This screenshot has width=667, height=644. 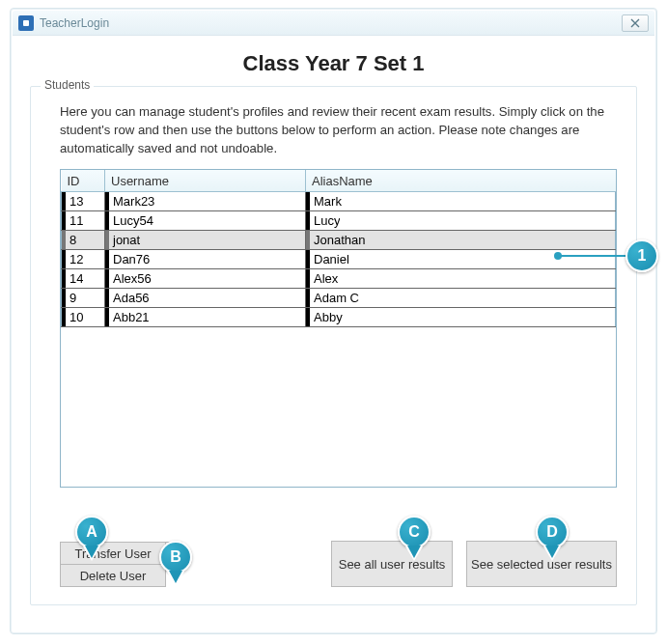 What do you see at coordinates (542, 564) in the screenshot?
I see `see-selected-results-button: See selected user results` at bounding box center [542, 564].